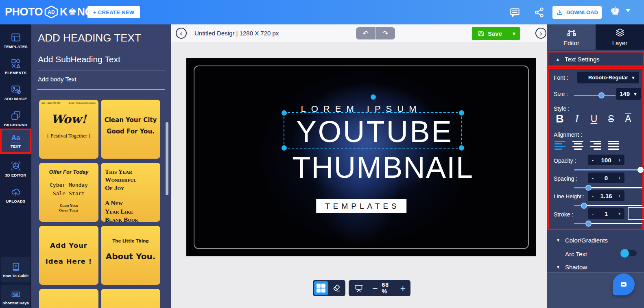 This screenshot has height=308, width=644. I want to click on save-button: Save, so click(490, 33).